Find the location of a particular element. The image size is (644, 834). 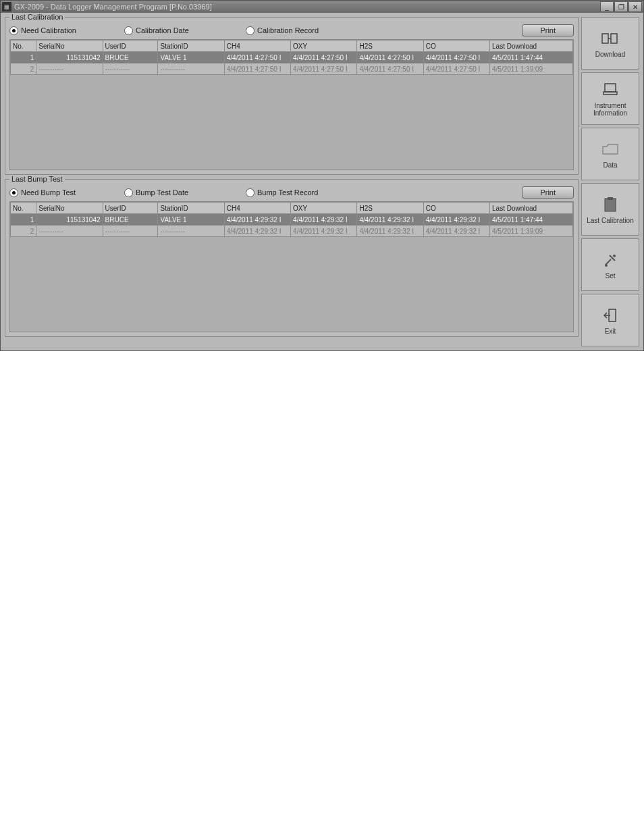

cell-dl: 4/5/2011 1:47:44 is located at coordinates (532, 220).